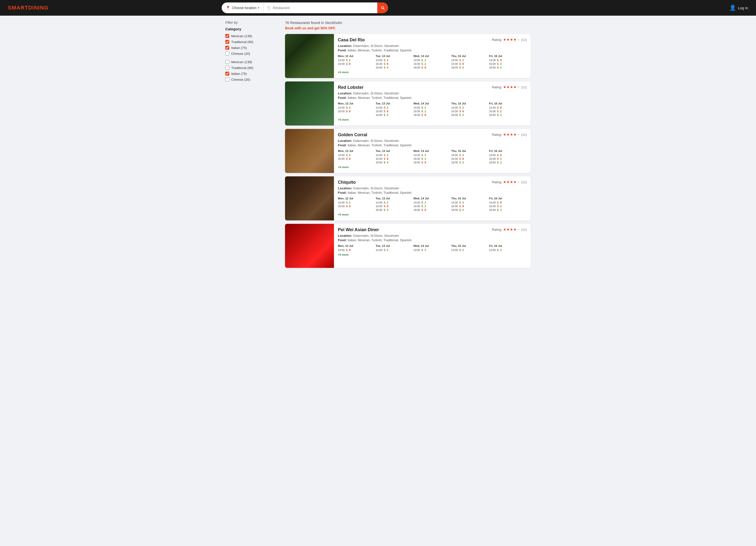 Image resolution: width=756 pixels, height=546 pixels. I want to click on filter-label-chinese-2: Chinese (20), so click(241, 79).